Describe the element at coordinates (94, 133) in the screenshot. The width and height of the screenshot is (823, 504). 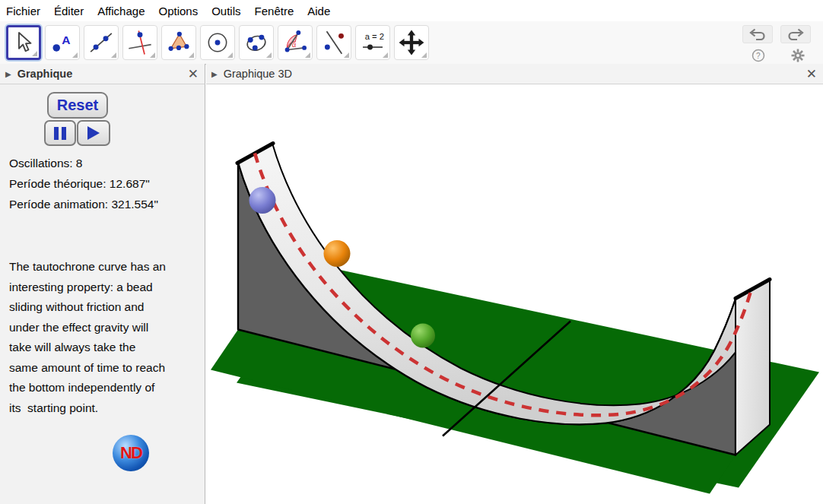
I see `play-button` at that location.